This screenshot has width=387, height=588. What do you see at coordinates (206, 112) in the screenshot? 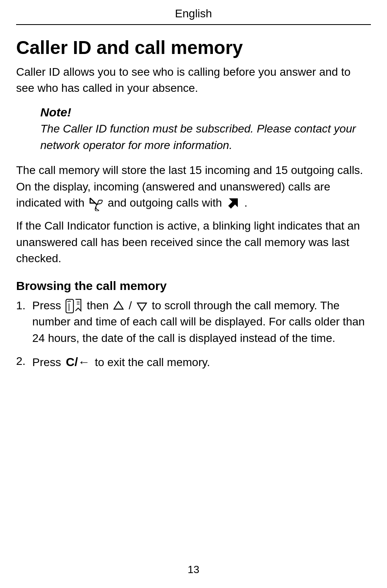
I see `note-label: Note!` at bounding box center [206, 112].